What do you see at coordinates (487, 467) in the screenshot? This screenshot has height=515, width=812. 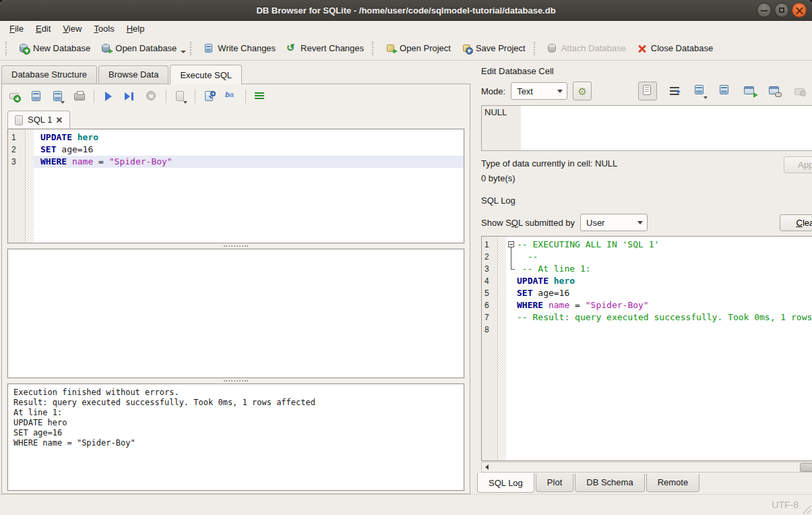 I see `scroll-left-arrow` at bounding box center [487, 467].